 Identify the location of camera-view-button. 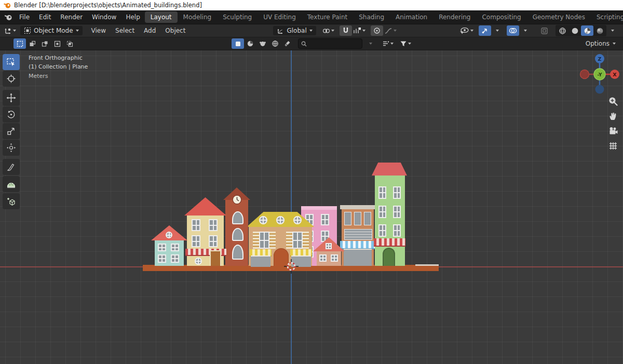
(613, 131).